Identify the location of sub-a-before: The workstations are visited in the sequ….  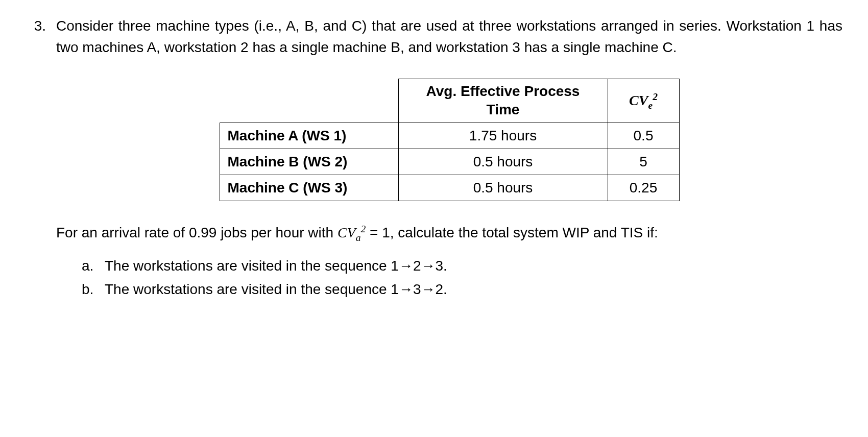
(252, 265).